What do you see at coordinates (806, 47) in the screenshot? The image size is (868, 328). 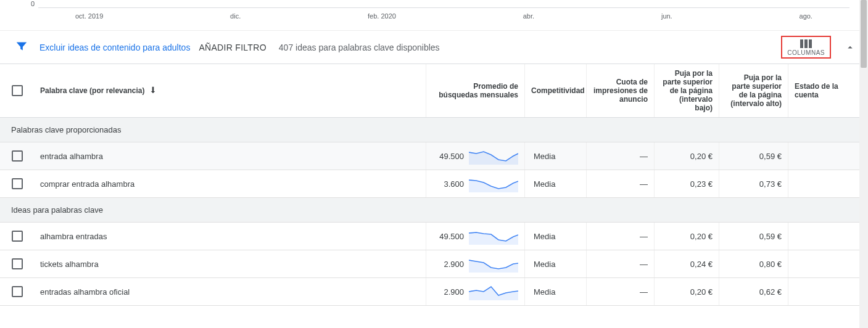 I see `columns-button: COLUMNAS` at bounding box center [806, 47].